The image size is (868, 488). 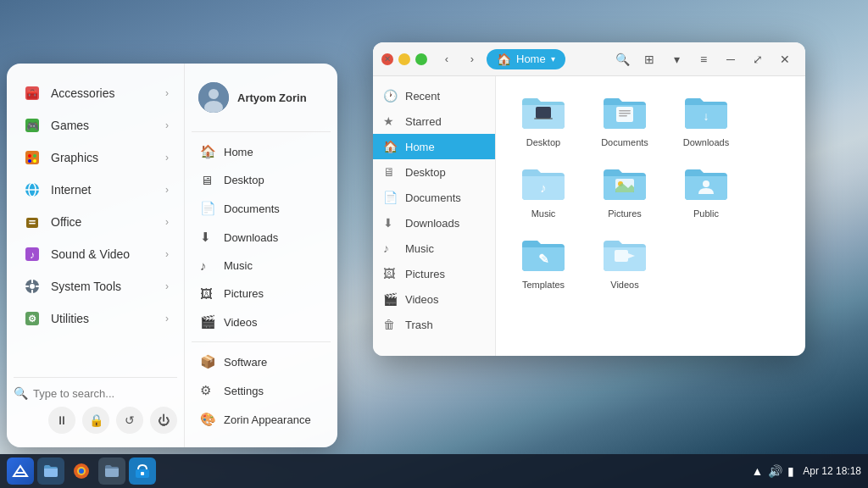 What do you see at coordinates (261, 322) in the screenshot?
I see `right-menu-videos: 🎬 Videos` at bounding box center [261, 322].